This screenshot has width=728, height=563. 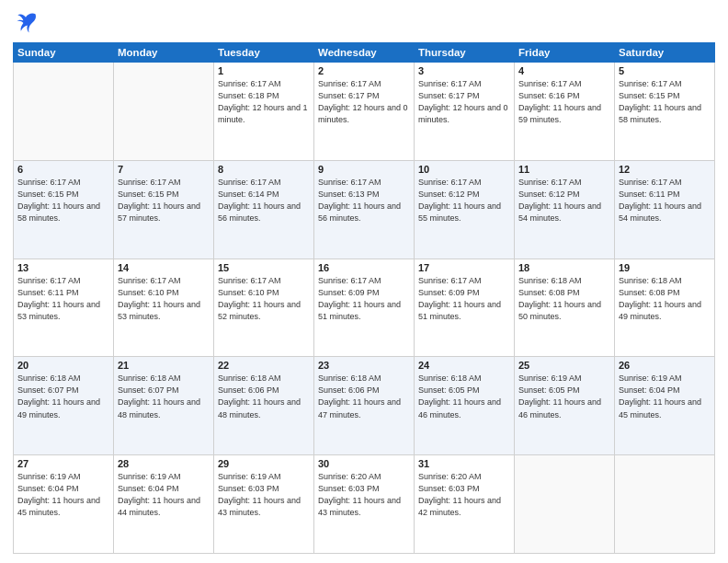 I want to click on day-detail: Sunrise: 6:17 AMSunset: 6:12 PMDaylight:…, so click(x=464, y=201).